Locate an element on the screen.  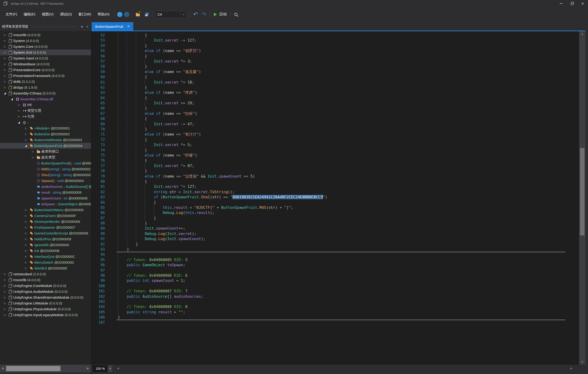
tab-close-icon: × is located at coordinates (128, 26).